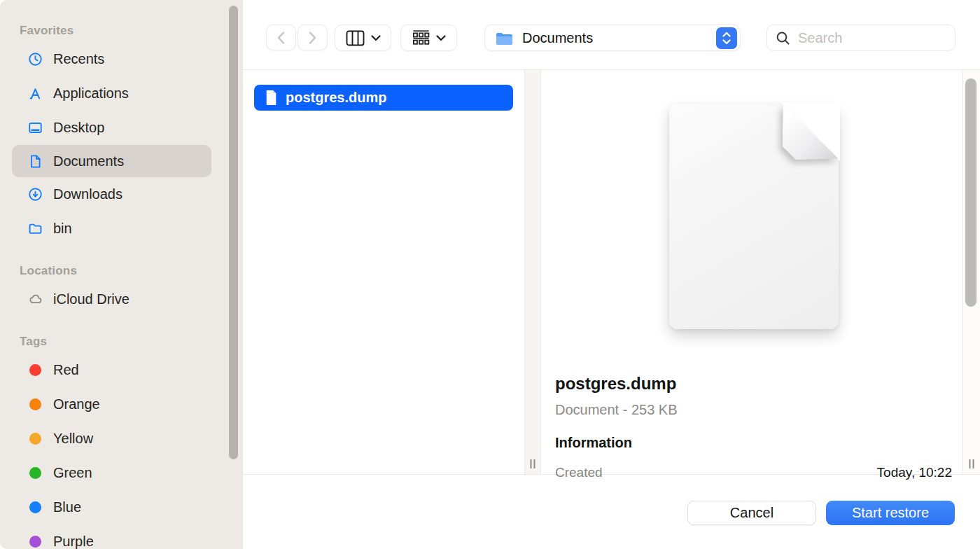 The width and height of the screenshot is (980, 549). Describe the element at coordinates (783, 38) in the screenshot. I see `magnifier-icon` at that location.